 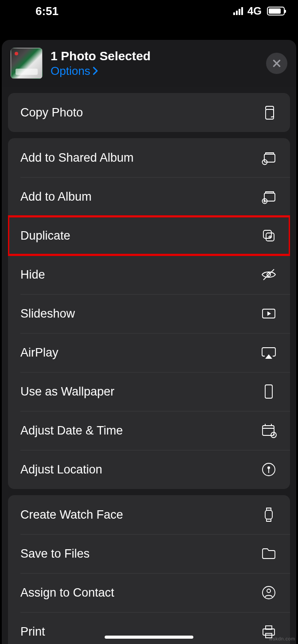 What do you see at coordinates (269, 236) in the screenshot?
I see `duplicate-icon` at bounding box center [269, 236].